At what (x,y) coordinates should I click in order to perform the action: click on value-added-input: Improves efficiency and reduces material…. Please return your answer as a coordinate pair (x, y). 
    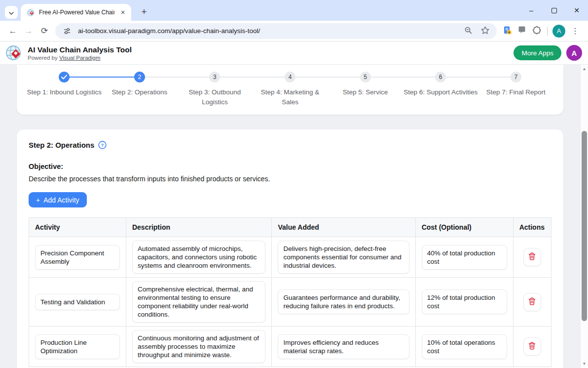
    Looking at the image, I should click on (343, 347).